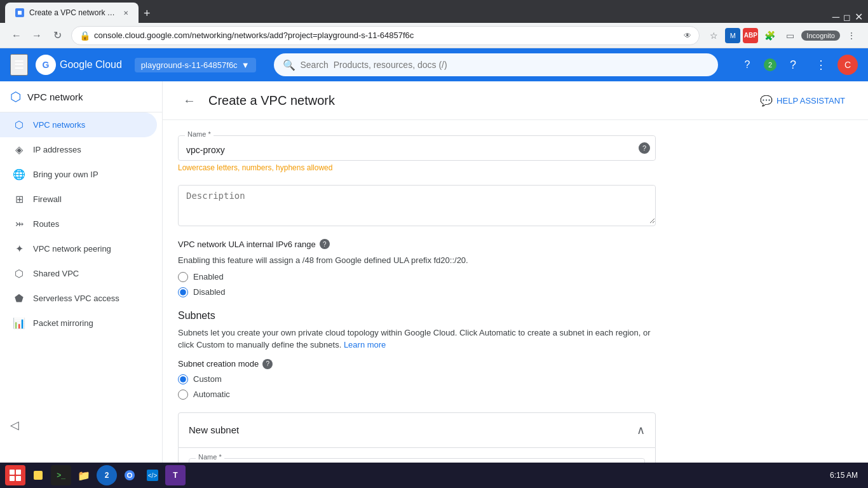 This screenshot has height=488, width=868. Describe the element at coordinates (268, 364) in the screenshot. I see `subnet-creation-mode-help-icon: ?` at that location.